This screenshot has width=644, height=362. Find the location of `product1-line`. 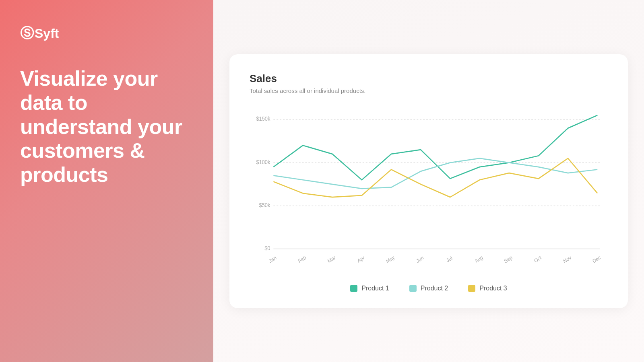

product1-line is located at coordinates (436, 147).